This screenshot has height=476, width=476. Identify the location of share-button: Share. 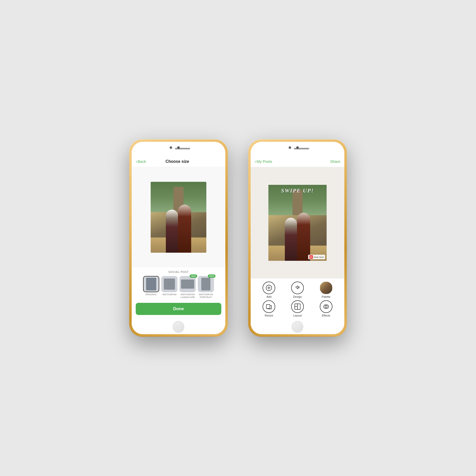
(335, 162).